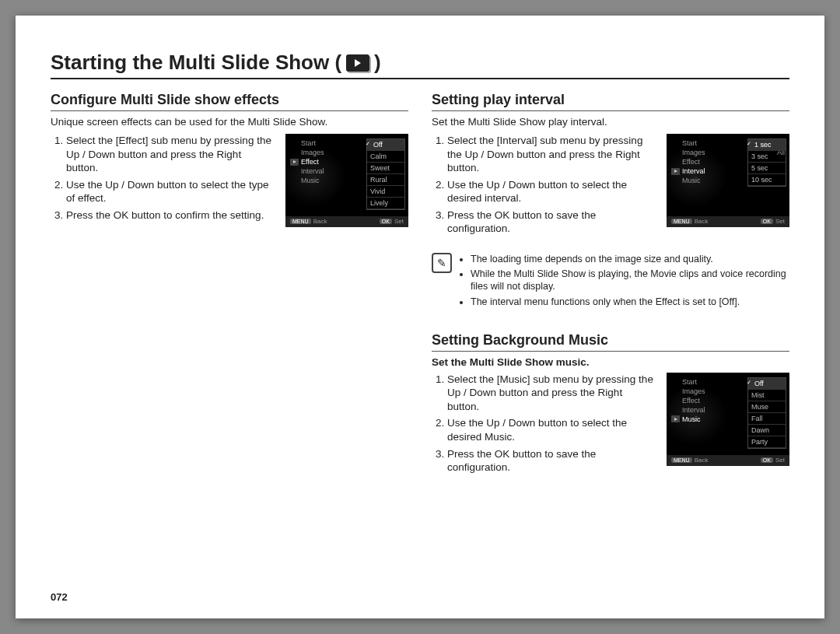  Describe the element at coordinates (728, 180) in the screenshot. I see `interval-menu-screenshot: StartImagesAllEffectIntervalMusic1 sec3 …` at that location.